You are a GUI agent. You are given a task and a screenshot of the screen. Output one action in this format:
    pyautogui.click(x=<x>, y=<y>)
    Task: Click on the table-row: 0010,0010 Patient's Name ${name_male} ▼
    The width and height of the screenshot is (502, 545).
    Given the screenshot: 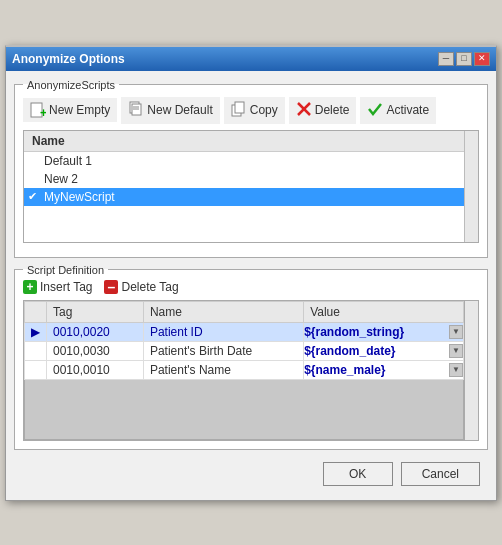 What is the action you would take?
    pyautogui.click(x=244, y=370)
    